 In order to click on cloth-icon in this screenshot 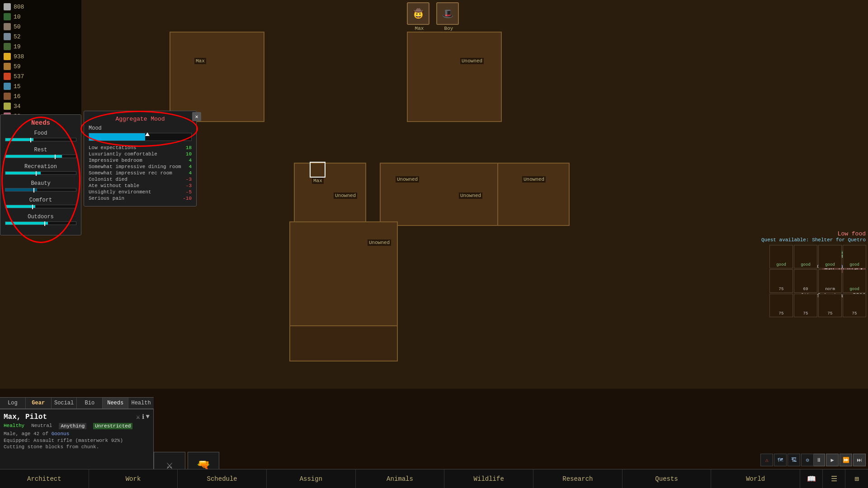, I will do `click(7, 106)`.